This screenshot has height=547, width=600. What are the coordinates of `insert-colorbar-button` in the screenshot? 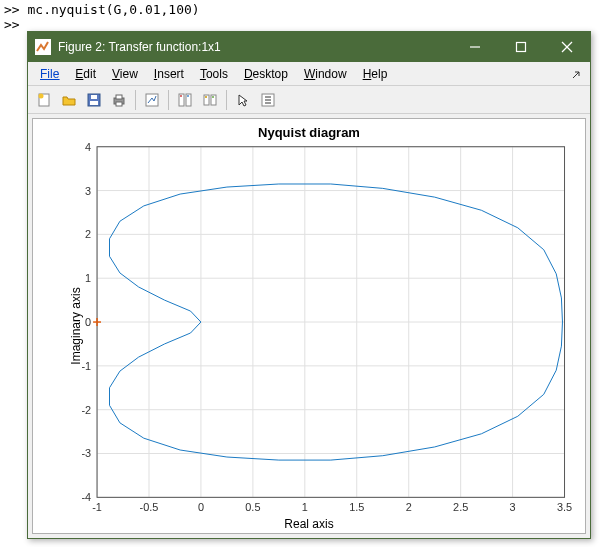 It's located at (268, 100).